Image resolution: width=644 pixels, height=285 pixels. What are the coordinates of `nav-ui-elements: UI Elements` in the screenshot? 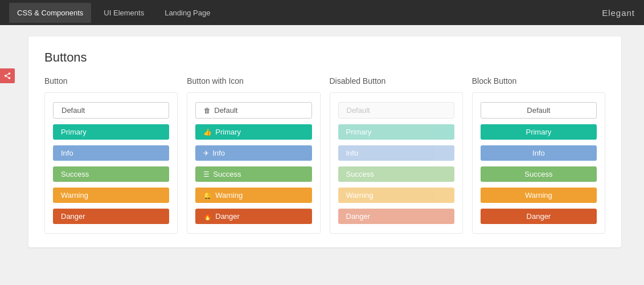 It's located at (124, 13).